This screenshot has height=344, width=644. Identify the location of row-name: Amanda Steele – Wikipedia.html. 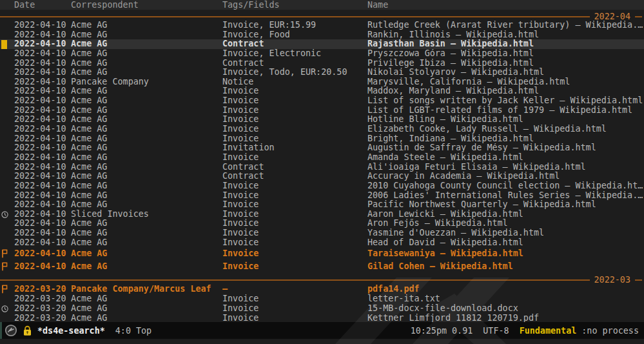
(505, 157).